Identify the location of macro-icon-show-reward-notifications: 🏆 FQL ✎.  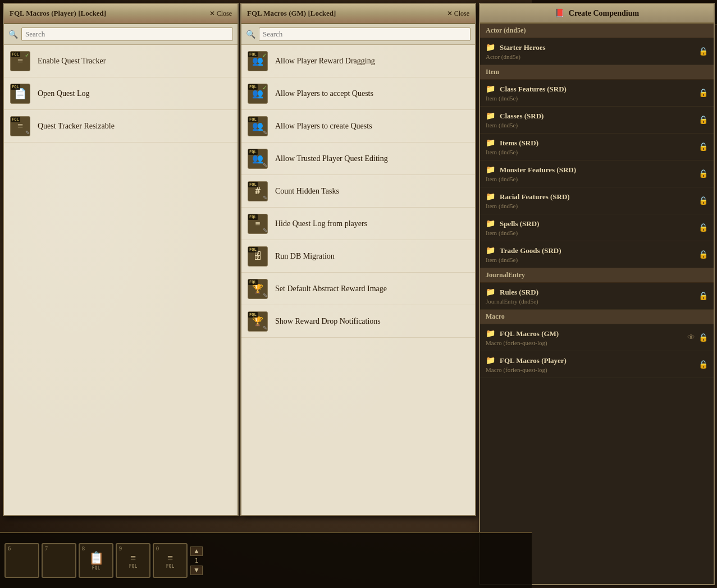
(258, 321).